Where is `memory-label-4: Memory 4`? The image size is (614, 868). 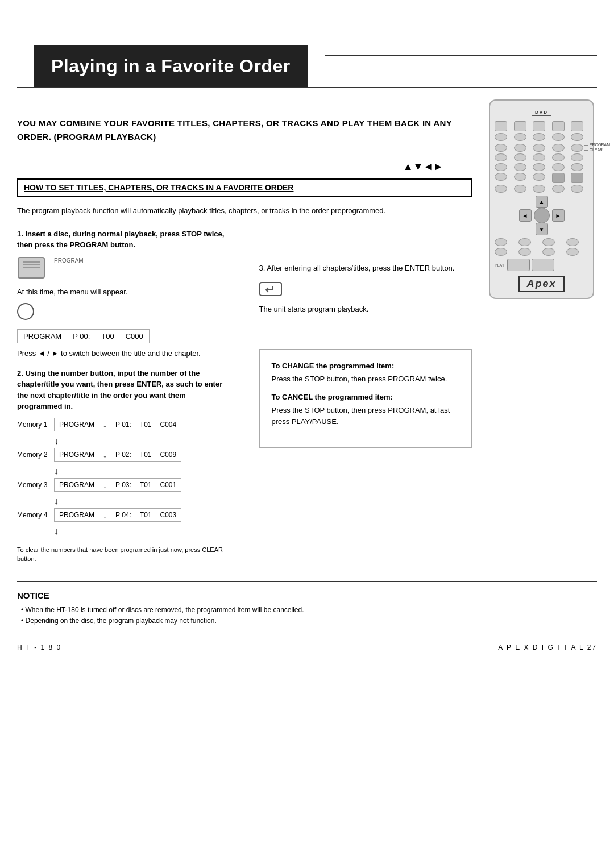
memory-label-4: Memory 4 is located at coordinates (35, 515).